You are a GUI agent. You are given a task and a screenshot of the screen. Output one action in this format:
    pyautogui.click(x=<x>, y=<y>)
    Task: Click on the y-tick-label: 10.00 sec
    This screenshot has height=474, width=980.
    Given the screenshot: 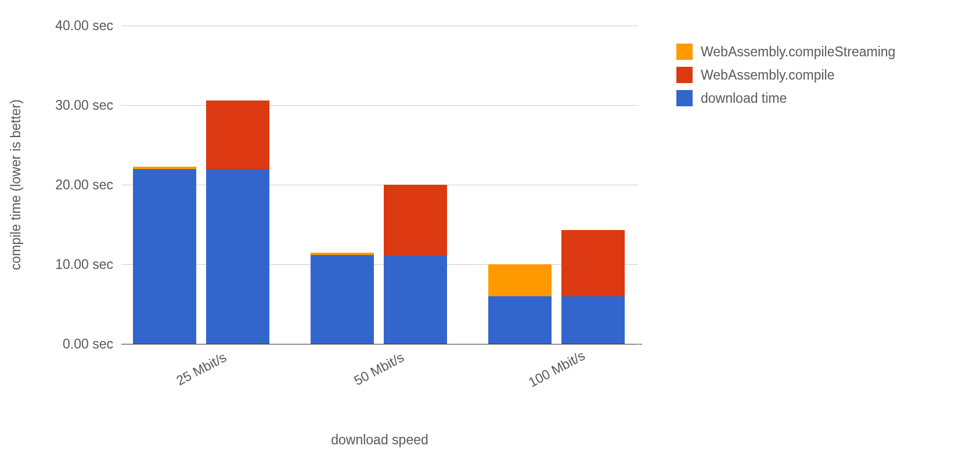 What is the action you would take?
    pyautogui.click(x=84, y=265)
    